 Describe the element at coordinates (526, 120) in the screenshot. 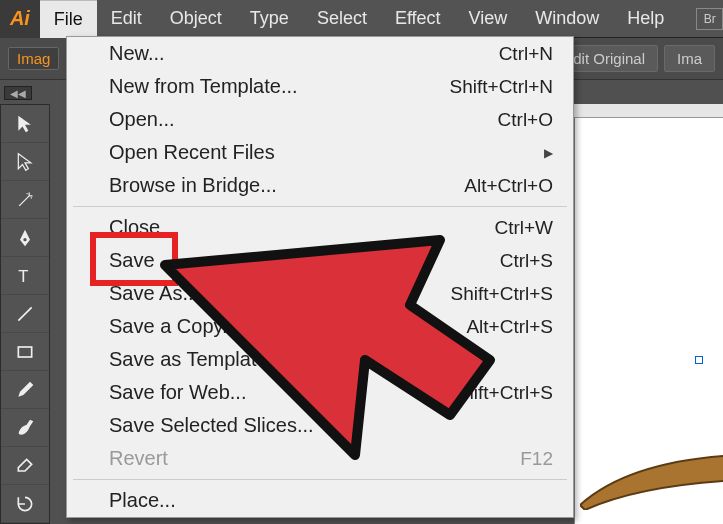

I see `menu-shortcut: Ctrl+O` at that location.